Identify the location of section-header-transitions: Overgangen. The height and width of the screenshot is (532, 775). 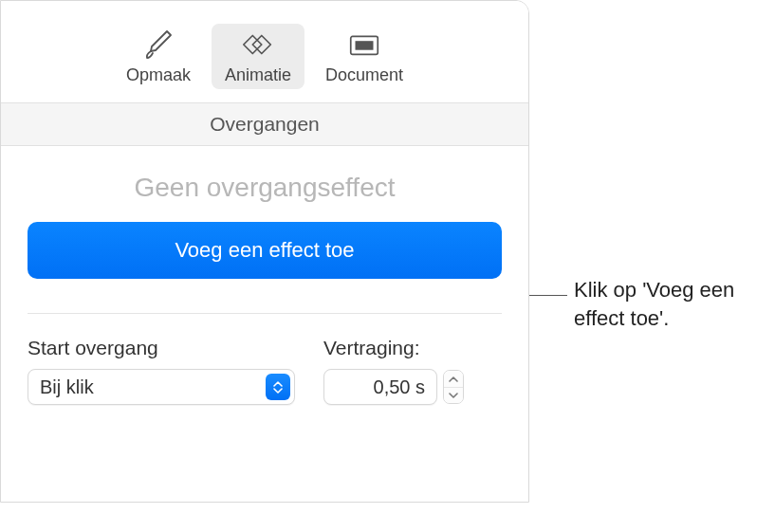
(265, 124).